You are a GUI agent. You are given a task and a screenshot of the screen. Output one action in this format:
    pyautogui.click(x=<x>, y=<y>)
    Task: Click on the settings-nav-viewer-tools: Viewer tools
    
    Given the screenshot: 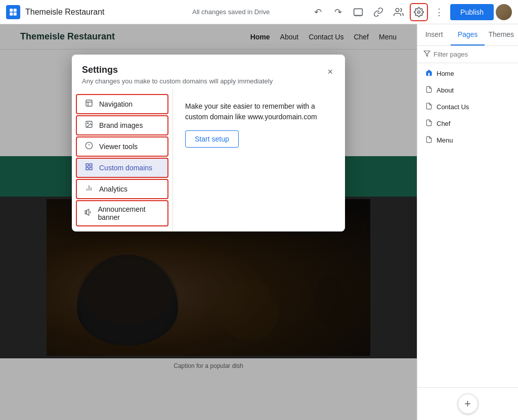 What is the action you would take?
    pyautogui.click(x=122, y=147)
    